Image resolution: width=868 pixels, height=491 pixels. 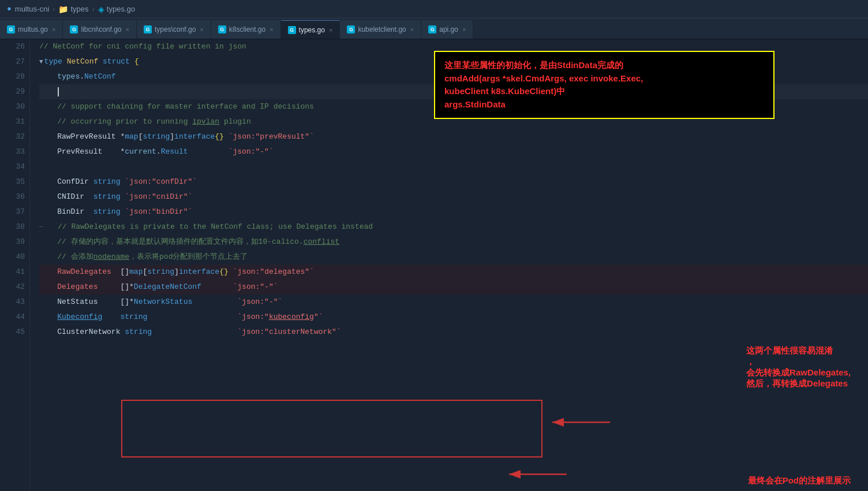 What do you see at coordinates (331, 30) in the screenshot?
I see `tab-close-types-go: ×` at bounding box center [331, 30].